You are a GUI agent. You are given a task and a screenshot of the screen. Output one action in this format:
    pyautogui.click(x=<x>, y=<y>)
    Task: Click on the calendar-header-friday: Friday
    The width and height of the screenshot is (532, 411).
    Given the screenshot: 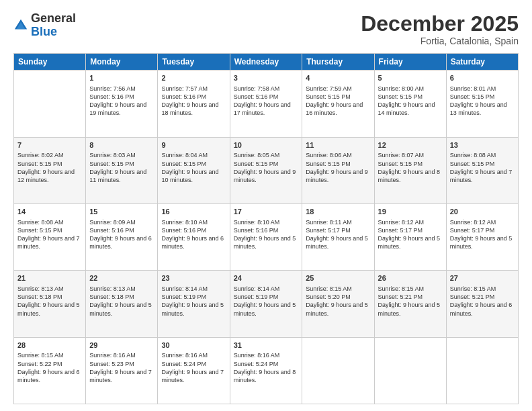 What is the action you would take?
    pyautogui.click(x=410, y=62)
    